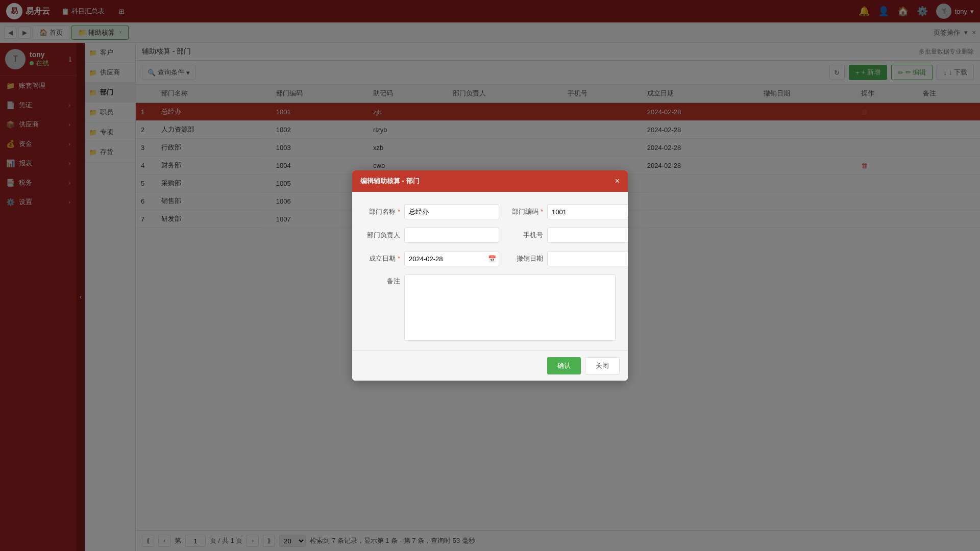 This screenshot has width=980, height=551. I want to click on dialog-header: 编辑辅助核算 - 部门 ×, so click(490, 181).